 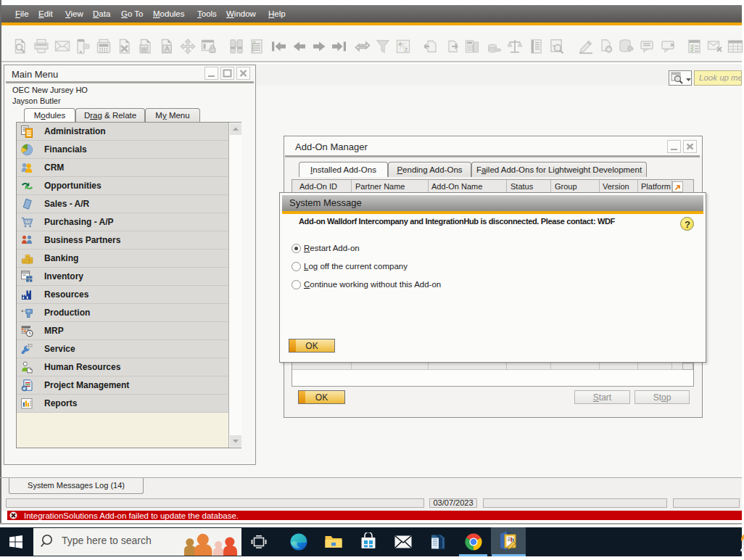 What do you see at coordinates (144, 49) in the screenshot?
I see `svg-text: W` at bounding box center [144, 49].